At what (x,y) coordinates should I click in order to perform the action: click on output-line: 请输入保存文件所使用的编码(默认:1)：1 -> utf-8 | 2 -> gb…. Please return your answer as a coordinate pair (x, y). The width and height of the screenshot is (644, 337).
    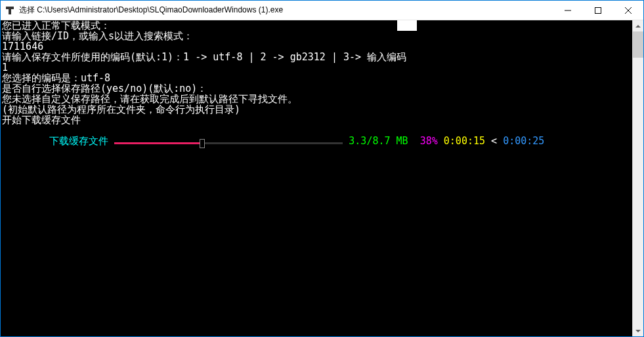
    Looking at the image, I should click on (322, 57).